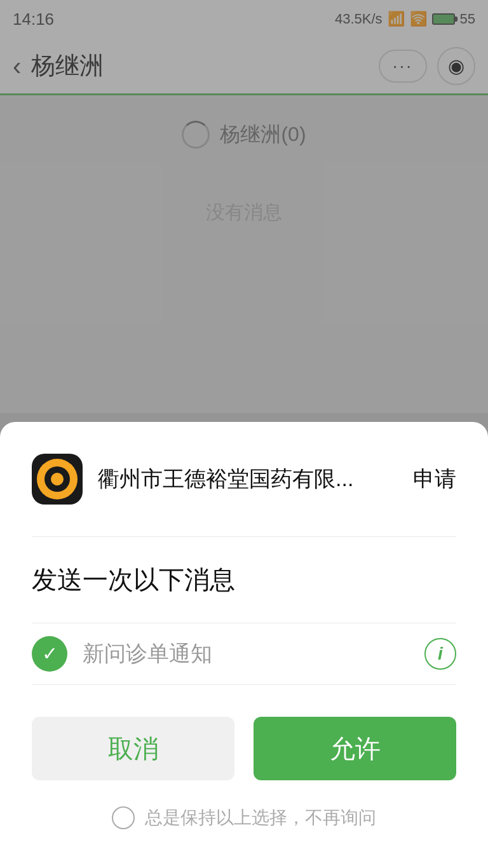 The width and height of the screenshot is (488, 868). What do you see at coordinates (246, 654) in the screenshot?
I see `message-option-label: 新问诊单通知` at bounding box center [246, 654].